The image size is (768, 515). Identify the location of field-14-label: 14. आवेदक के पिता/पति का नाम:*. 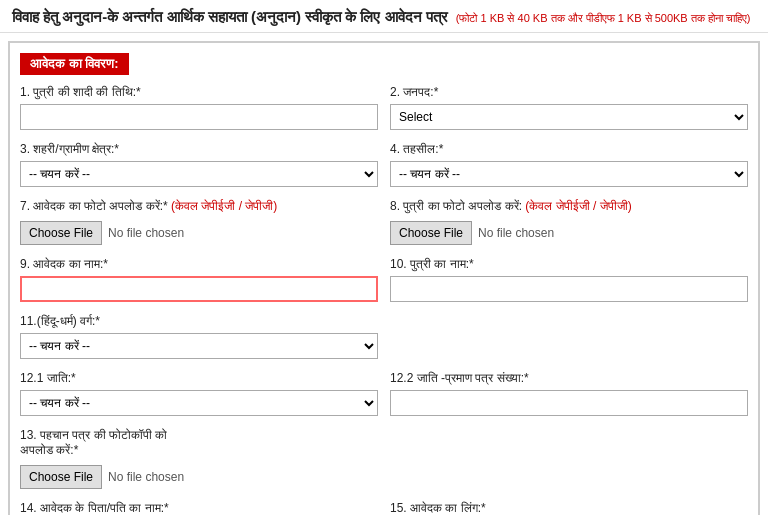
(199, 508).